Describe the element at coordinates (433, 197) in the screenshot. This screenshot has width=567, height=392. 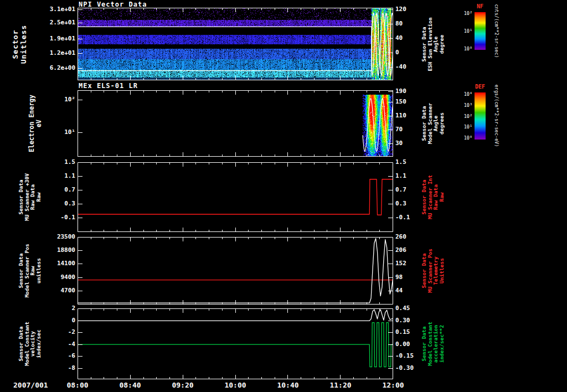
I see `y-axis-label-mu-scanner-int: Sensor Data MU Scanner Int Raw Data Raw` at that location.